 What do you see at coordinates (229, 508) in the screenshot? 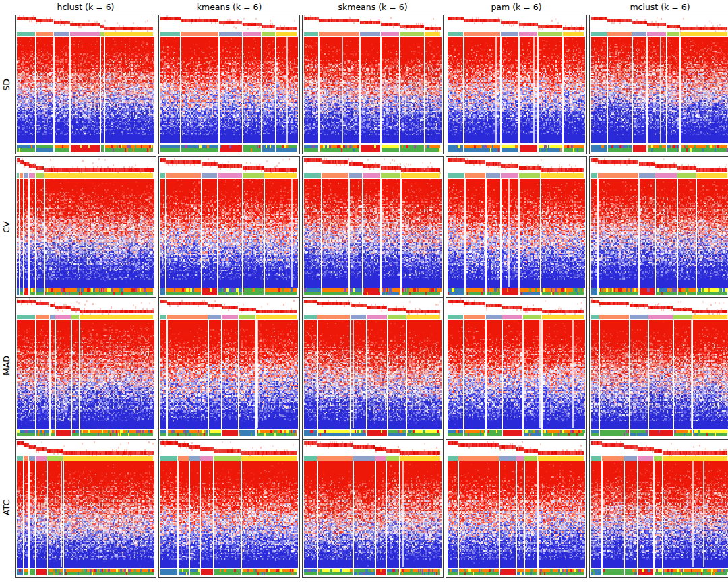
I see `heatmap-canvas-atc-kmeans` at bounding box center [229, 508].